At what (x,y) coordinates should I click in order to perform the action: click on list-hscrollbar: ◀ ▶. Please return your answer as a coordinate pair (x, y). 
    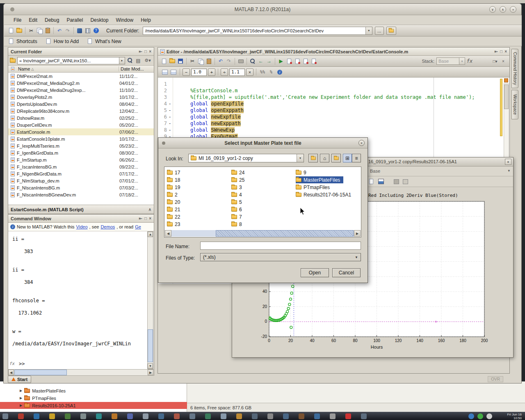
    Looking at the image, I should click on (262, 233).